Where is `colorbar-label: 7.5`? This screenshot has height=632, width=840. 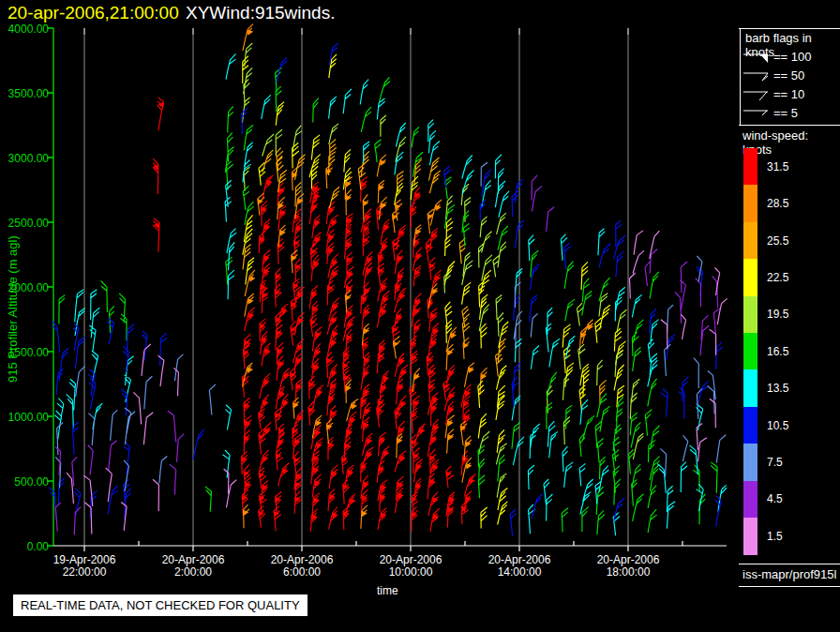 colorbar-label: 7.5 is located at coordinates (774, 462).